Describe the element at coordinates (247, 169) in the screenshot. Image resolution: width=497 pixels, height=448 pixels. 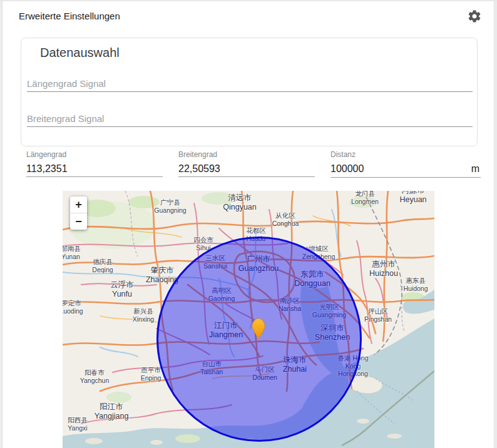
I see `latitude-input` at that location.